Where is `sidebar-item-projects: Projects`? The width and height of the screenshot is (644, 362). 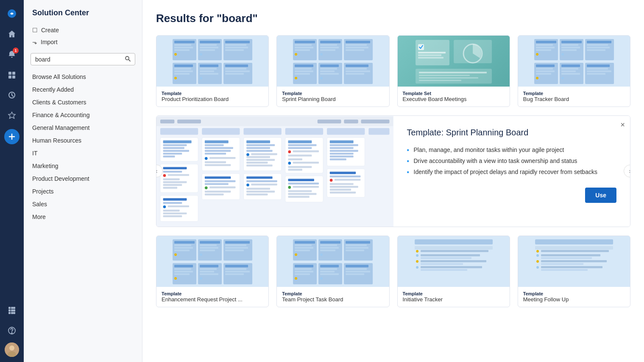 sidebar-item-projects: Projects is located at coordinates (83, 191).